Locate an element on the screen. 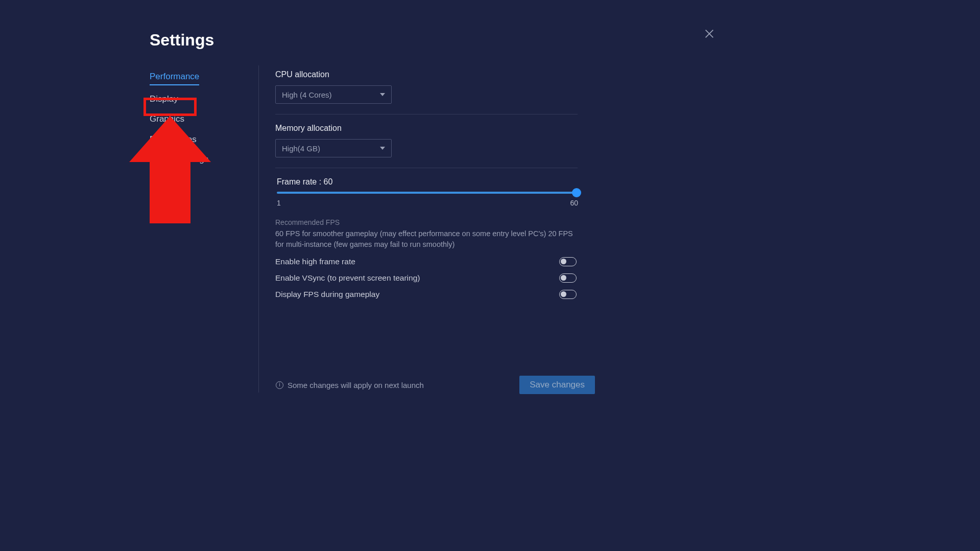 This screenshot has width=980, height=551. toggle-label-display-fps: Display FPS during gameplay is located at coordinates (327, 294).